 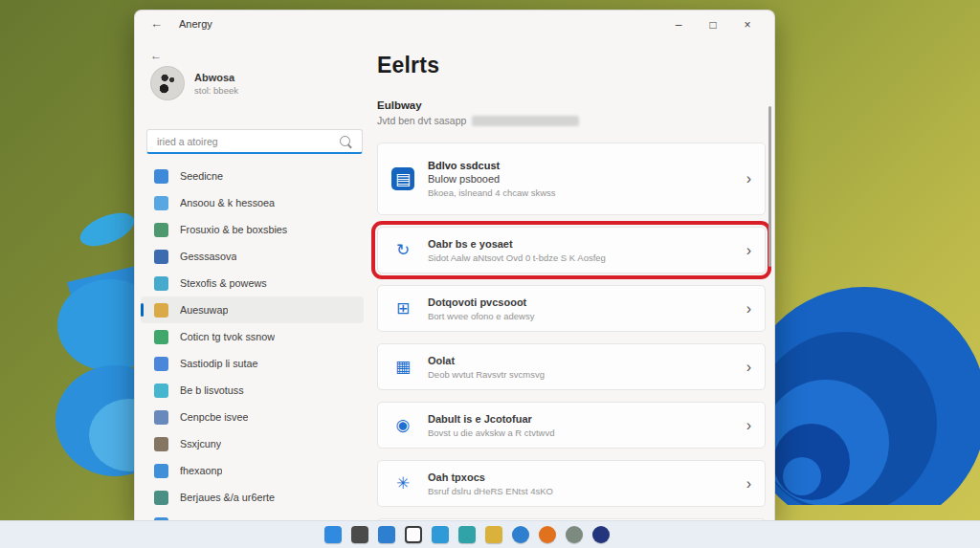 What do you see at coordinates (219, 363) in the screenshot?
I see `sidebar-item-label: Sastiodip li sutae` at bounding box center [219, 363].